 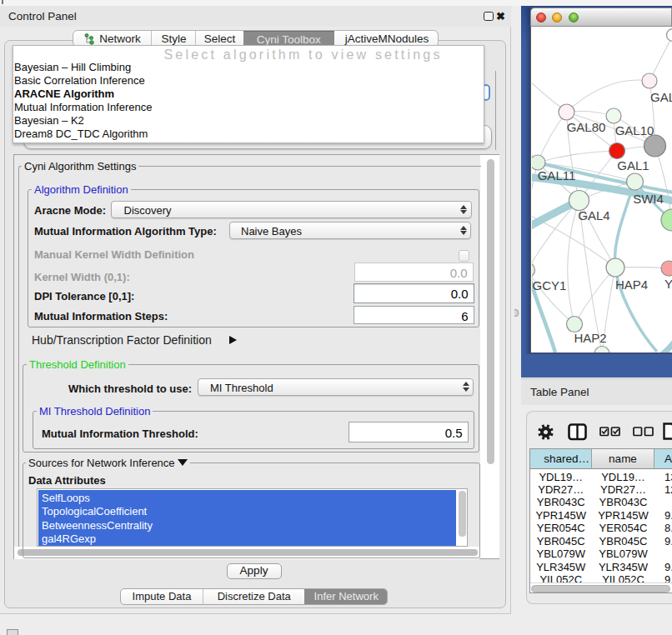 I want to click on svg-text: GAL80, so click(x=587, y=127).